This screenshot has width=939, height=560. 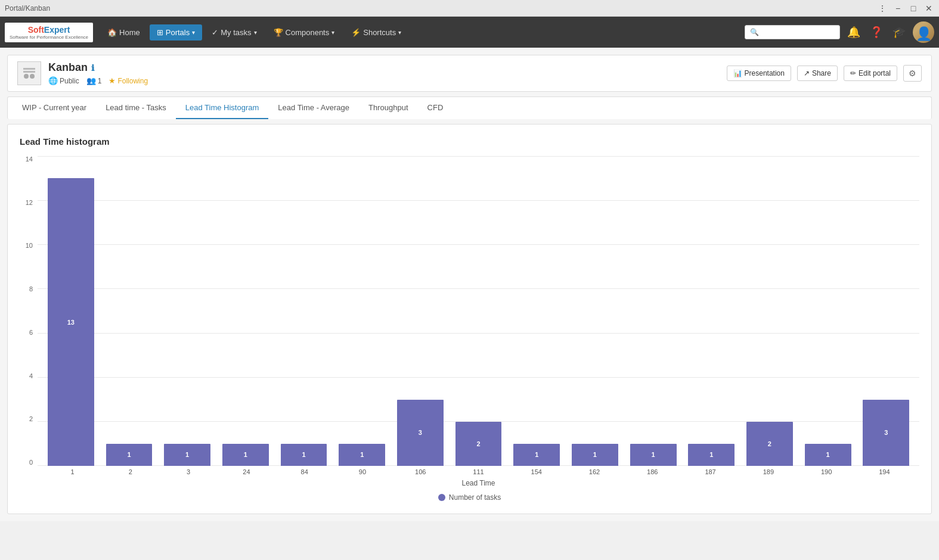 What do you see at coordinates (124, 32) in the screenshot?
I see `home-nav-button: 🏠 Home` at bounding box center [124, 32].